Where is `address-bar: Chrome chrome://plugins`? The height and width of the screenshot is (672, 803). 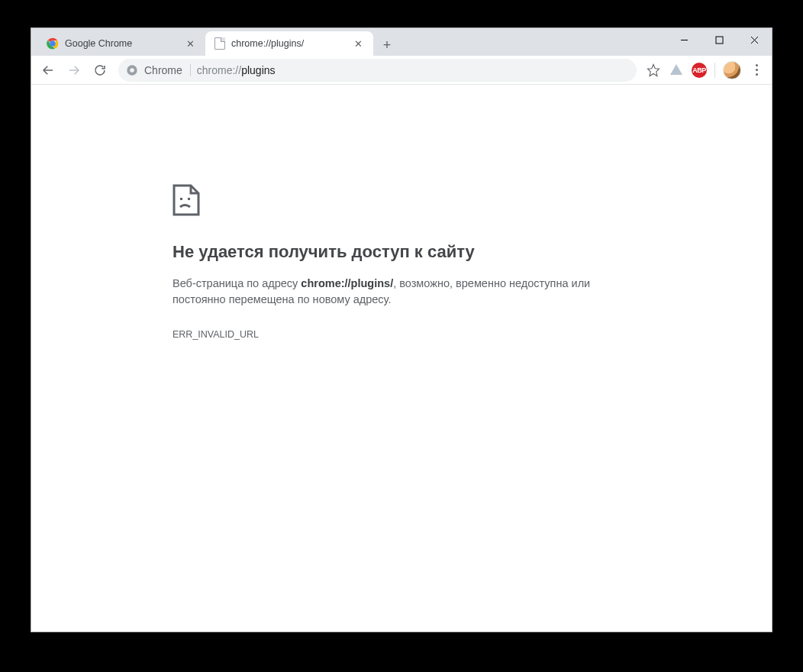 address-bar: Chrome chrome://plugins is located at coordinates (377, 70).